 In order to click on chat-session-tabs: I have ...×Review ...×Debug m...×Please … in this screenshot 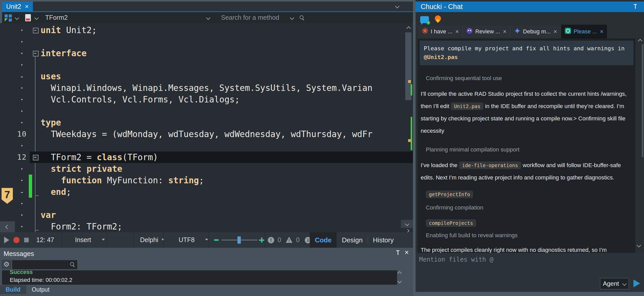, I will do `click(512, 32)`.